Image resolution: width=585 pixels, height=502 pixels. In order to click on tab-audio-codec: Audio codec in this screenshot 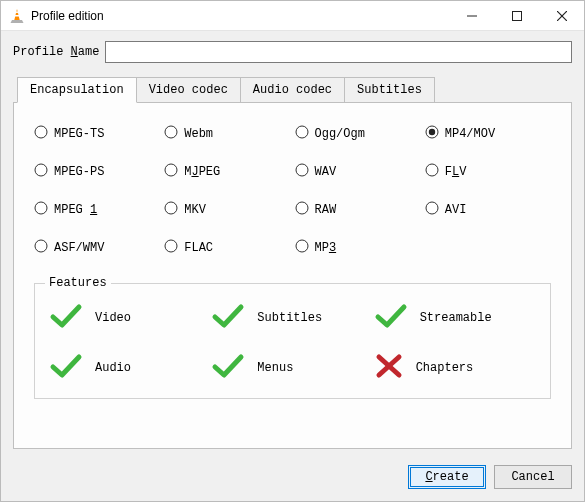, I will do `click(292, 90)`.